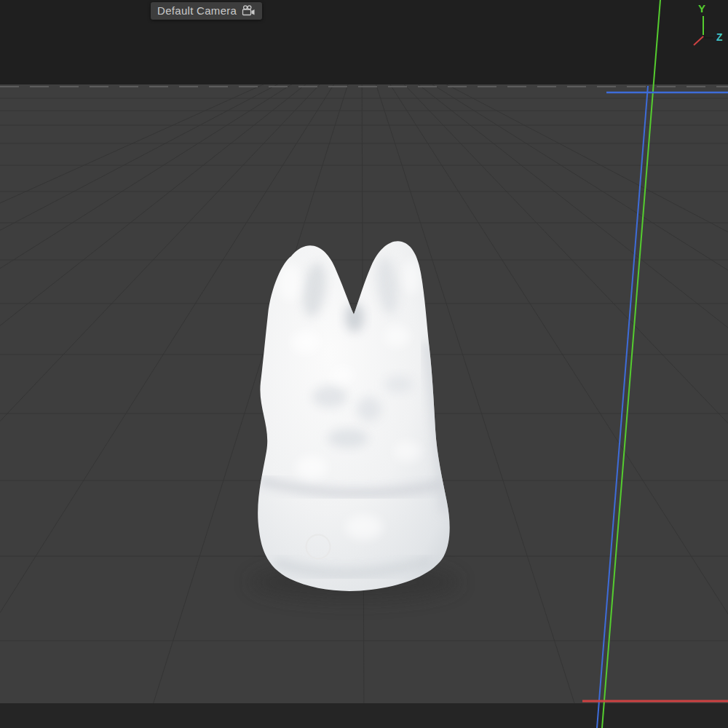  Describe the element at coordinates (719, 37) in the screenshot. I see `gizmo-z-label: Z` at that location.